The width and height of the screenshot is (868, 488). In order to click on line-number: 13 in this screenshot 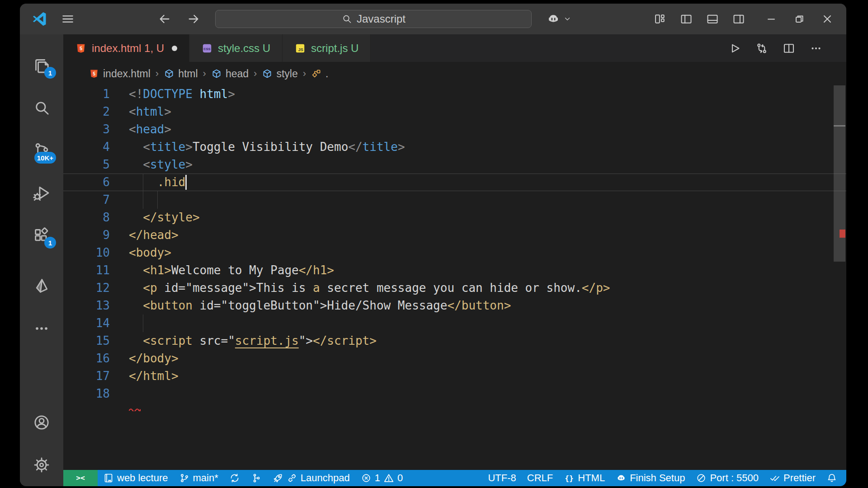, I will do `click(96, 305)`.